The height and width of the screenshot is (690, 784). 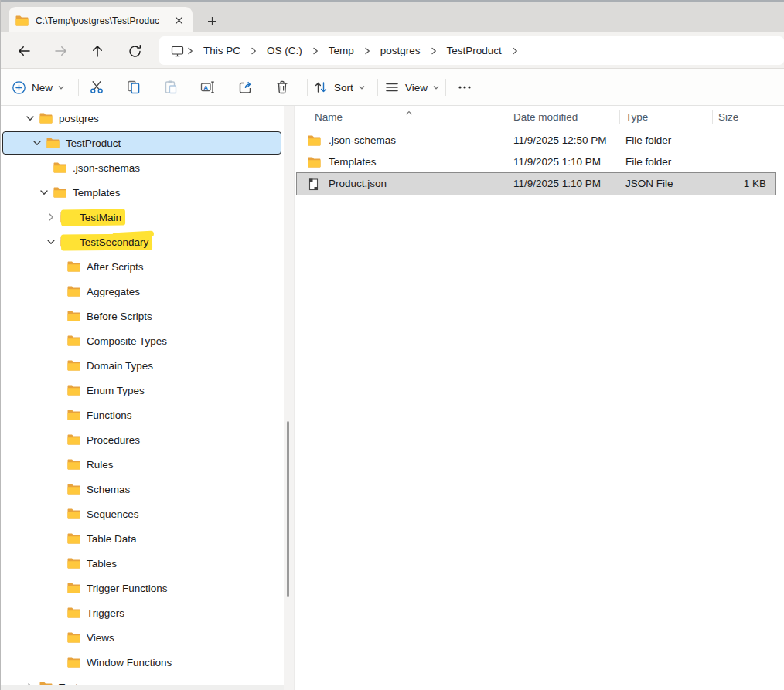 What do you see at coordinates (245, 87) in the screenshot?
I see `share-icon` at bounding box center [245, 87].